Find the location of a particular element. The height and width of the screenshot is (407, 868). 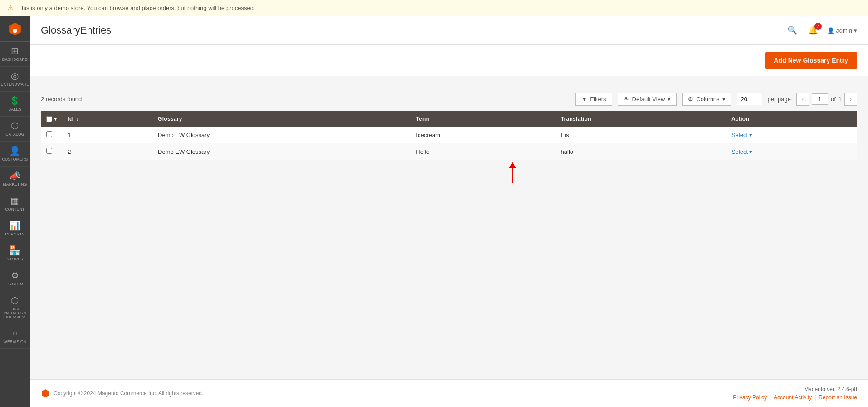

sort-icon: ↓ is located at coordinates (77, 119).